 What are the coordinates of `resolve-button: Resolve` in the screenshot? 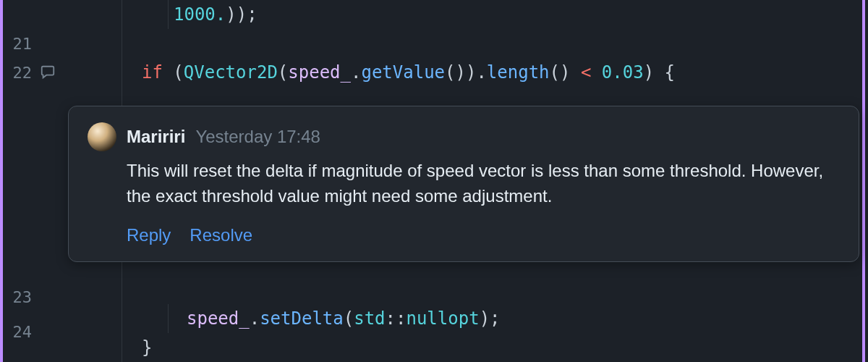 It's located at (221, 235).